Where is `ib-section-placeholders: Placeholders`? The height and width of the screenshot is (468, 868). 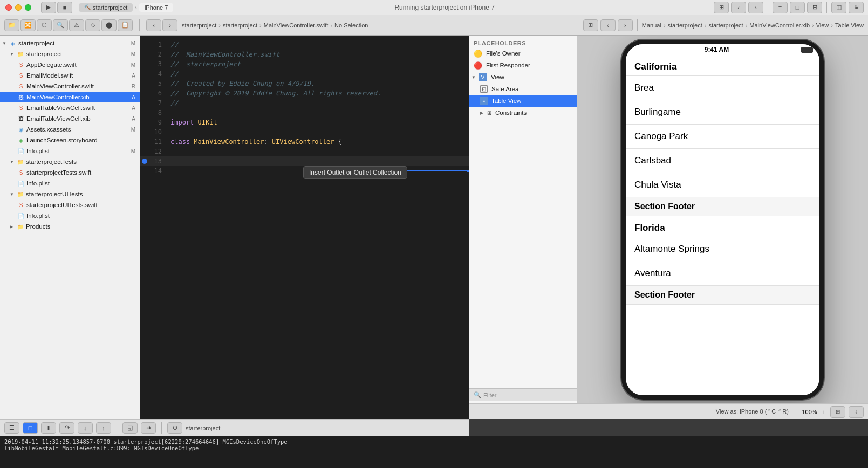
ib-section-placeholders: Placeholders is located at coordinates (523, 43).